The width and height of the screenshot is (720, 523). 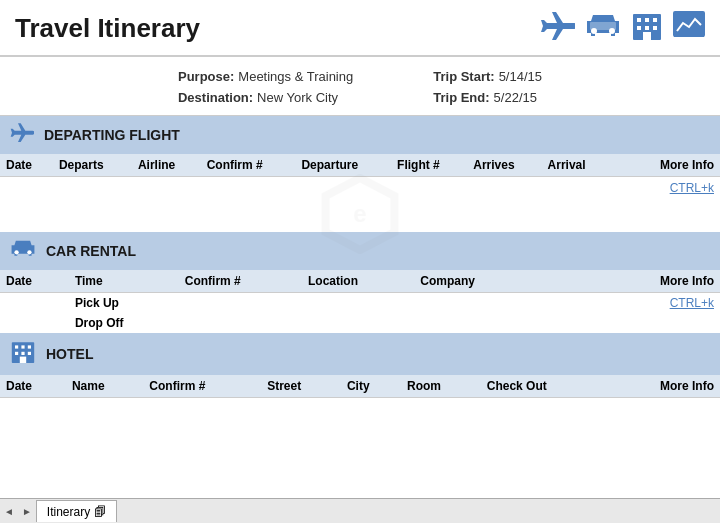 What do you see at coordinates (9, 512) in the screenshot?
I see `tab-prev-icon: ◄` at bounding box center [9, 512].